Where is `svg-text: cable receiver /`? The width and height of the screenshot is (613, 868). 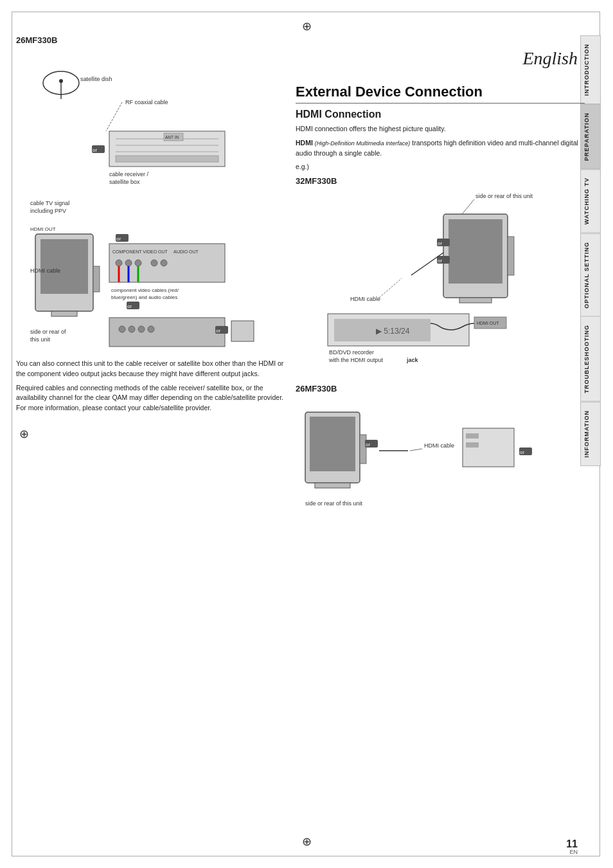 svg-text: cable receiver / is located at coordinates (129, 174).